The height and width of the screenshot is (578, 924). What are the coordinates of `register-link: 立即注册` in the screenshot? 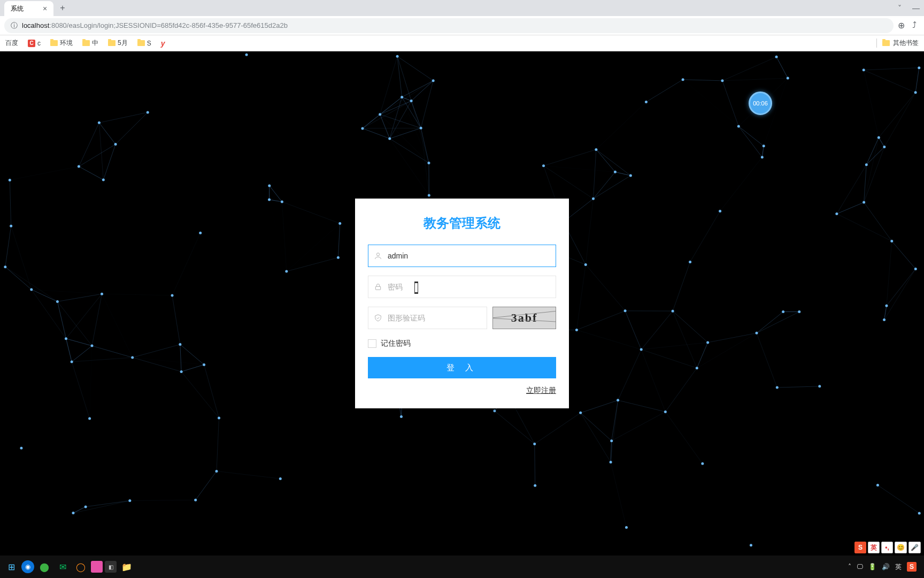 It's located at (541, 391).